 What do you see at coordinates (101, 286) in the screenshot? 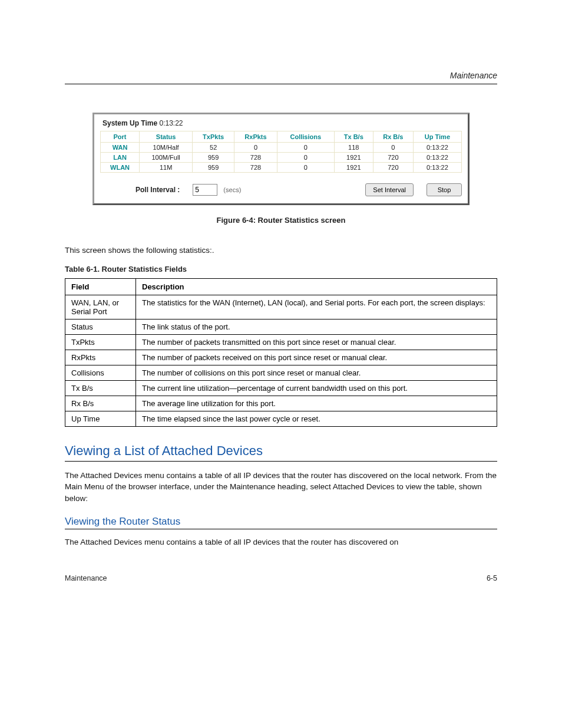
I see `fields-col-field: Field` at bounding box center [101, 286].